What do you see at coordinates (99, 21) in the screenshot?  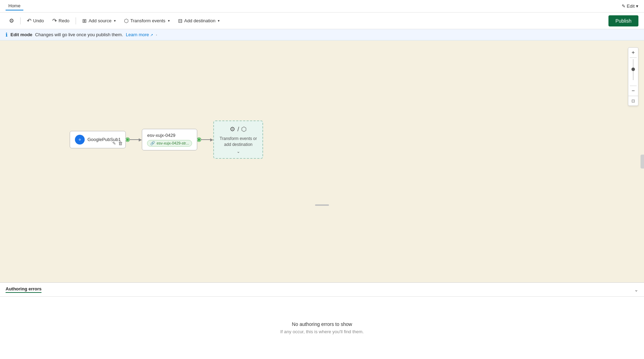 I see `add-source-button: ⊞ Add source ▾` at bounding box center [99, 21].